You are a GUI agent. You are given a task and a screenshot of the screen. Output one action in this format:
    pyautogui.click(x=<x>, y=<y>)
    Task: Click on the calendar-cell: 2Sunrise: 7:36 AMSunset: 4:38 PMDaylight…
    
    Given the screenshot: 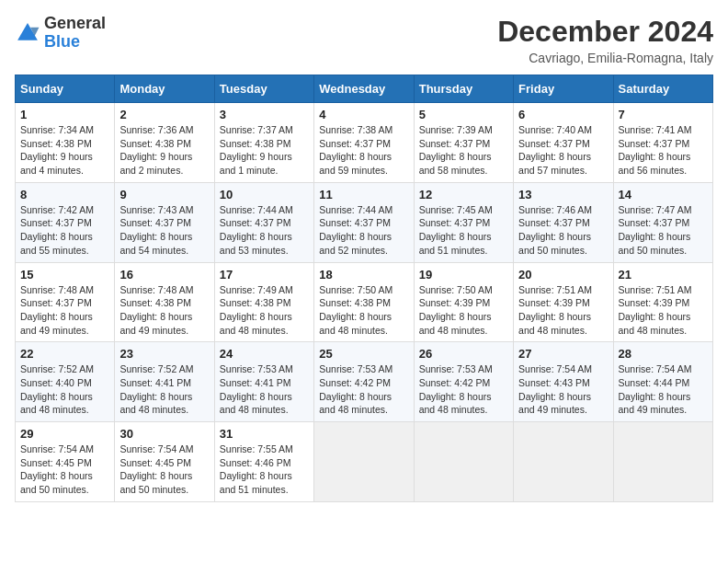 What is the action you would take?
    pyautogui.click(x=165, y=144)
    